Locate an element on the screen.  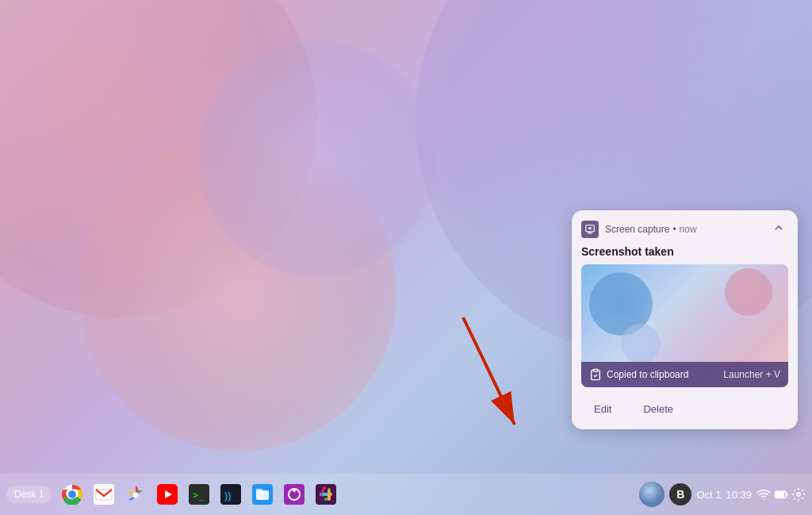
edit-button: Edit is located at coordinates (603, 409).